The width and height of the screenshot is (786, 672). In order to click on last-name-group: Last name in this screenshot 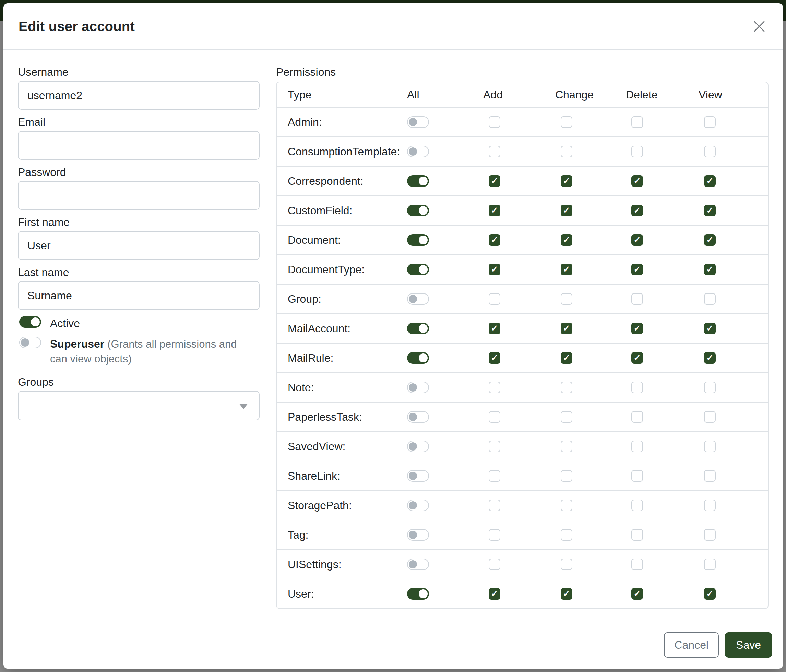, I will do `click(139, 287)`.